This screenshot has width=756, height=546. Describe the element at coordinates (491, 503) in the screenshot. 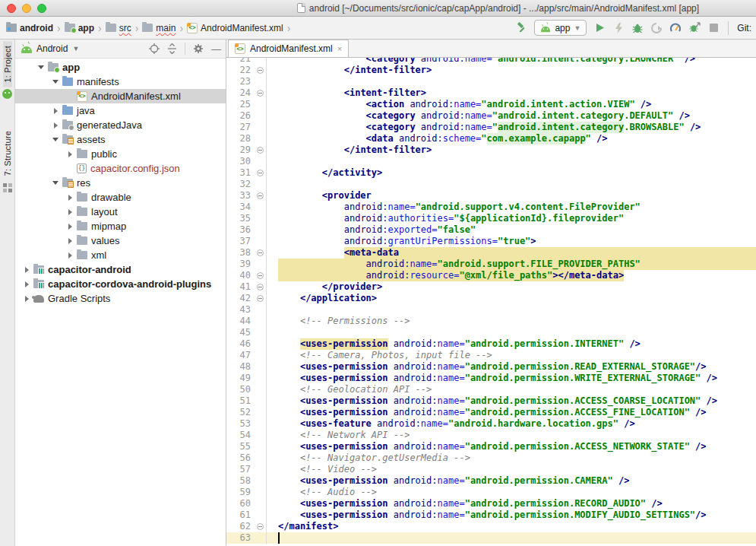

I see `code-line-60: 60 <uses-permission android:name="androi…` at that location.